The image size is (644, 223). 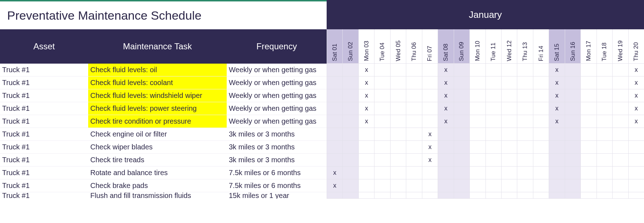 What do you see at coordinates (277, 195) in the screenshot?
I see `cell-freq: 15k miles or 1 year` at bounding box center [277, 195].